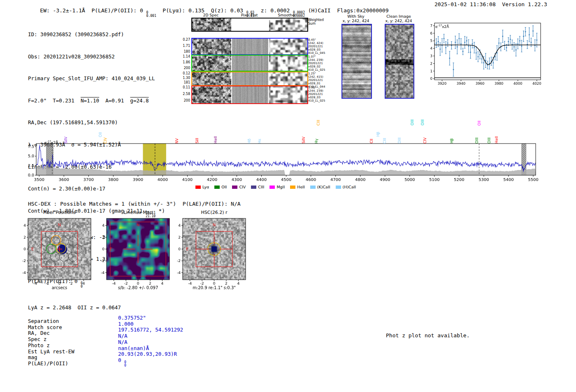 Image resolution: width=576 pixels, height=392 pixels. Describe the element at coordinates (96, 123) in the screenshot. I see `info-radec: RA,Dec (197.516891,54.591370)` at that location.